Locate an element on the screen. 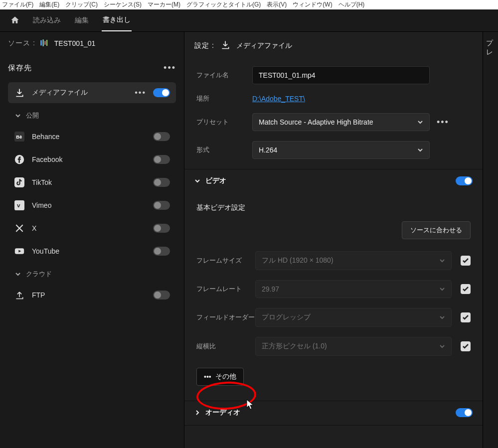 The image size is (498, 448). cloud-group-header: クラウド is located at coordinates (92, 274).